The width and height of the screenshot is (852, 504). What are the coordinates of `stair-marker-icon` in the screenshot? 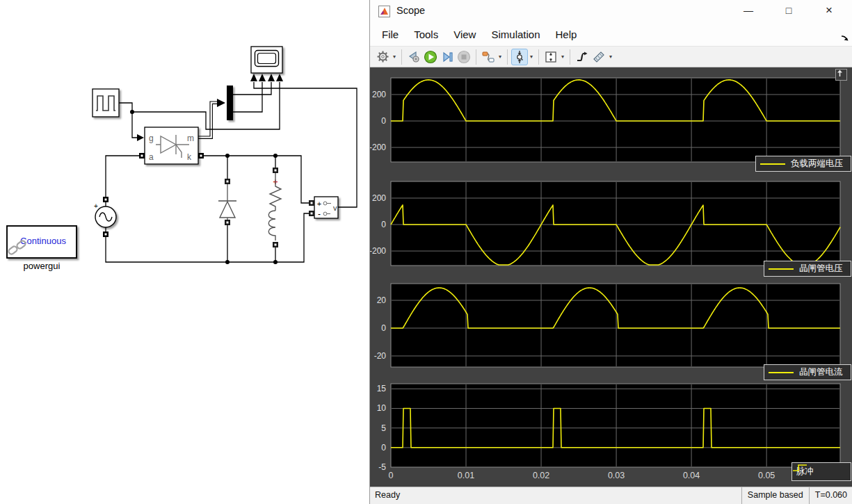 It's located at (801, 468).